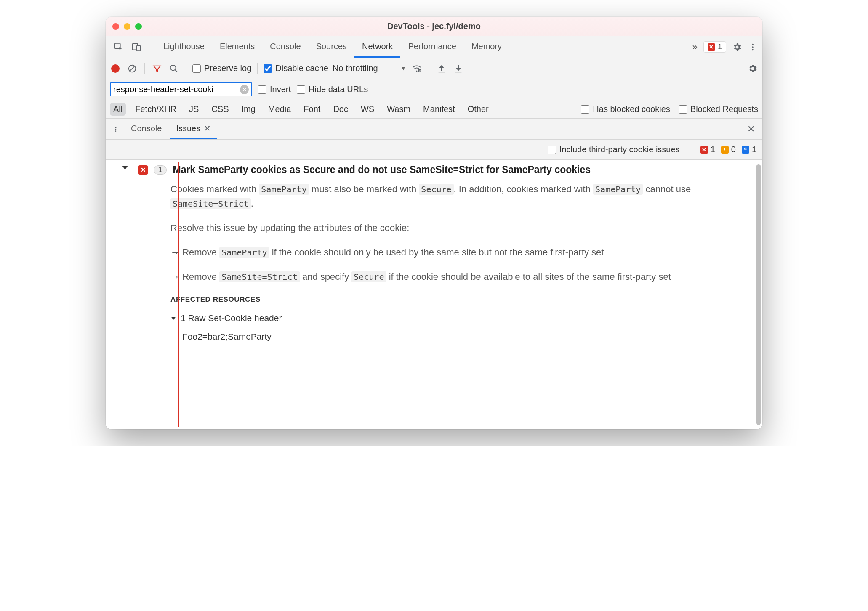 This screenshot has height=611, width=868. I want to click on preserve-log-checkbox: Preserve log, so click(222, 68).